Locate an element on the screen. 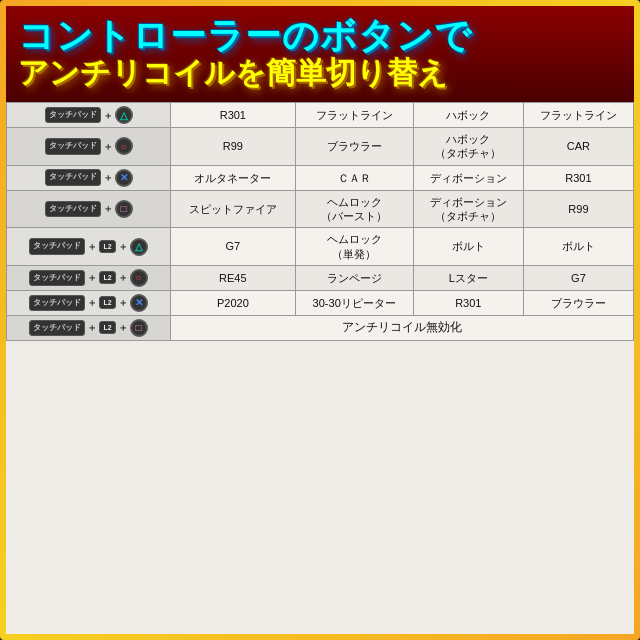 The width and height of the screenshot is (640, 640). weapon3-cell: ディボーション（タボチャ） is located at coordinates (468, 209).